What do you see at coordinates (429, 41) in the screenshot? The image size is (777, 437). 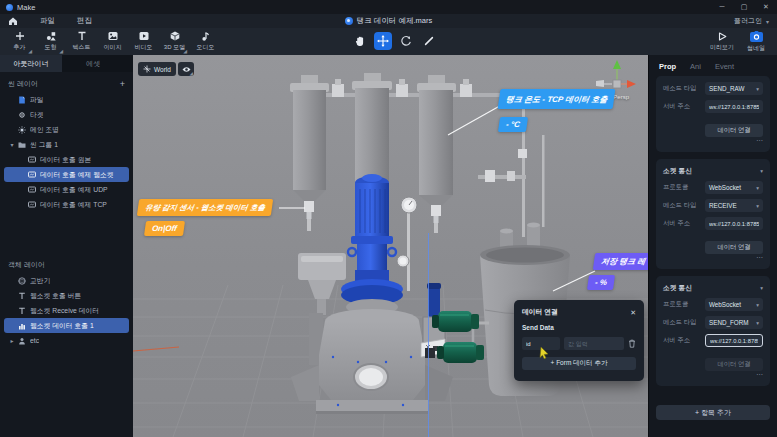 I see `pen-tool-button` at bounding box center [429, 41].